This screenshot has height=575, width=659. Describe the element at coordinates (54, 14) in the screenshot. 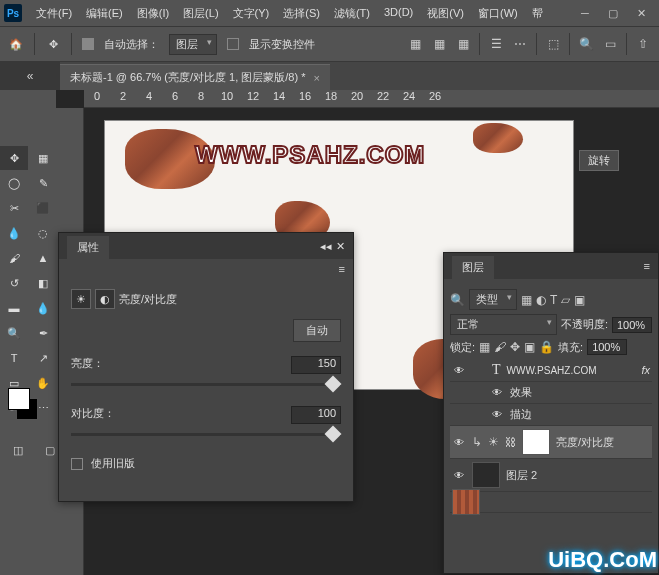

I see `menu-file: 文件(F)` at that location.